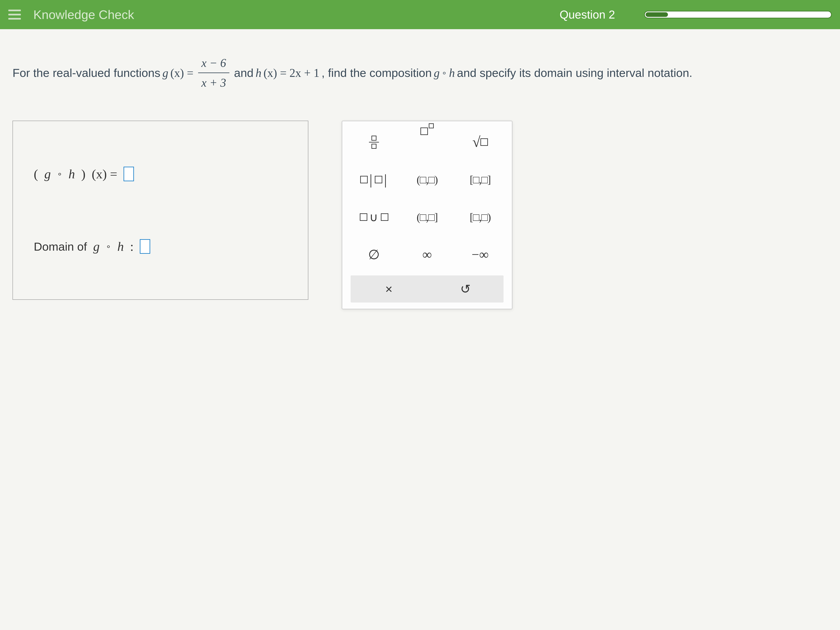  Describe the element at coordinates (109, 246) in the screenshot. I see `domain-ring-icon: ∘` at that location.